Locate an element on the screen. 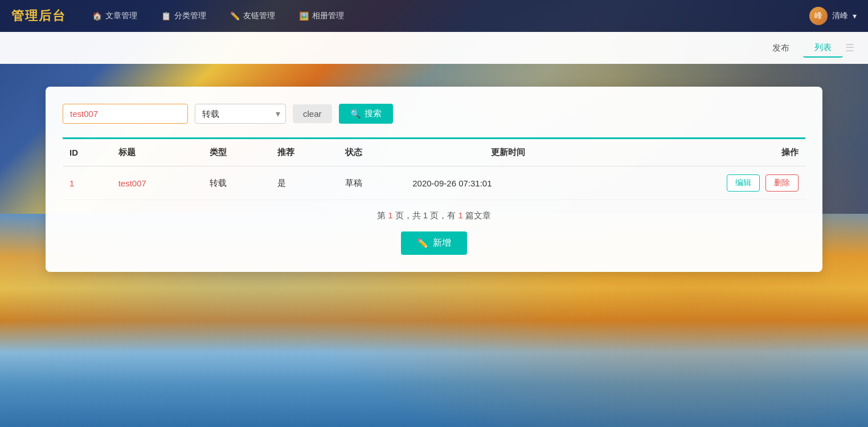 This screenshot has width=868, height=427. new-button-label: 新增 is located at coordinates (442, 243).